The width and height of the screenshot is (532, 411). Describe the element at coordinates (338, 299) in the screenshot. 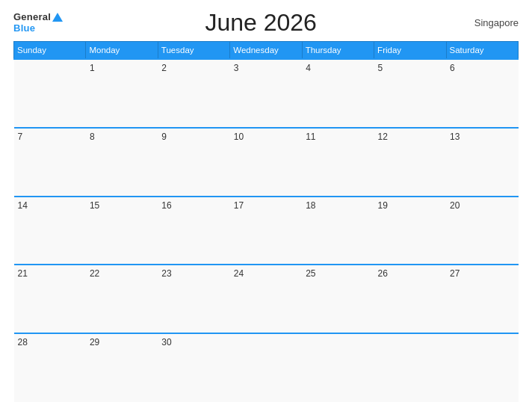

I see `calendar-cell-w4-d5: 25` at that location.